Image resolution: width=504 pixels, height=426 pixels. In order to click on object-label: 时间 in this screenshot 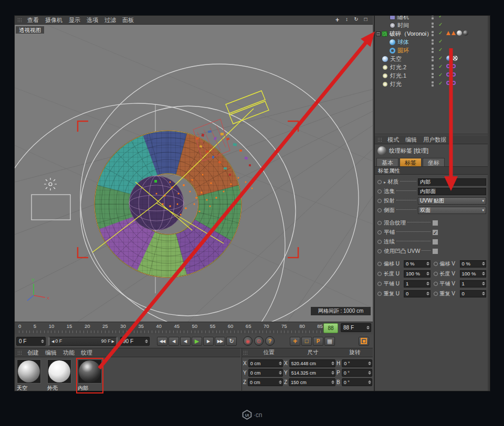, I will do `click(403, 25)`.